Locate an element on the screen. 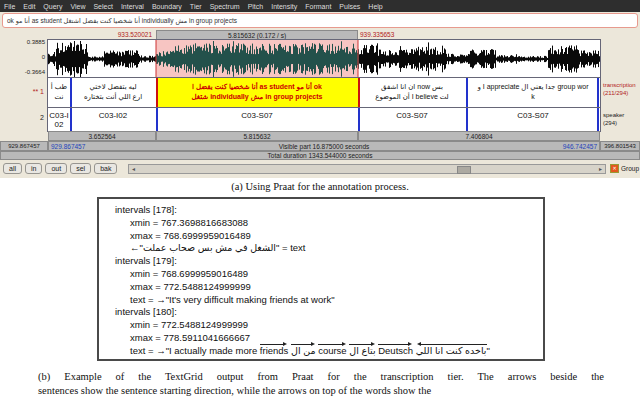 This screenshot has width=640, height=400. textgrid-line: xmax = 768.6999959016489 is located at coordinates (327, 236).